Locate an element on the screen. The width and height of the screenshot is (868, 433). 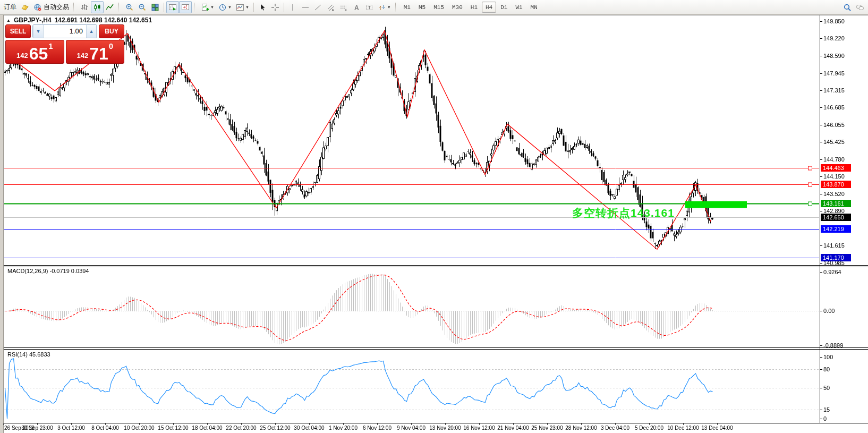
horizontal-line-button is located at coordinates (305, 7).